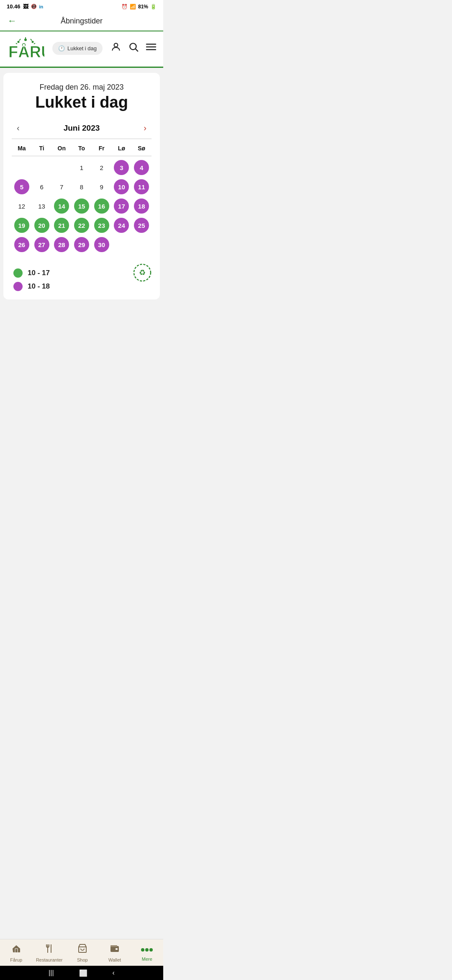 This screenshot has height=980, width=452. What do you see at coordinates (142, 273) in the screenshot?
I see `recycling-icon-container: ♻` at bounding box center [142, 273].